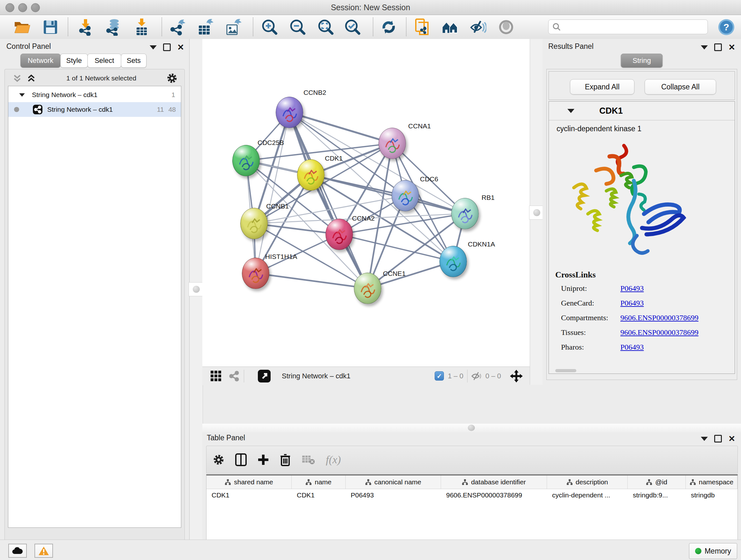 The image size is (741, 560). I want to click on right-splitter-handle, so click(537, 212).